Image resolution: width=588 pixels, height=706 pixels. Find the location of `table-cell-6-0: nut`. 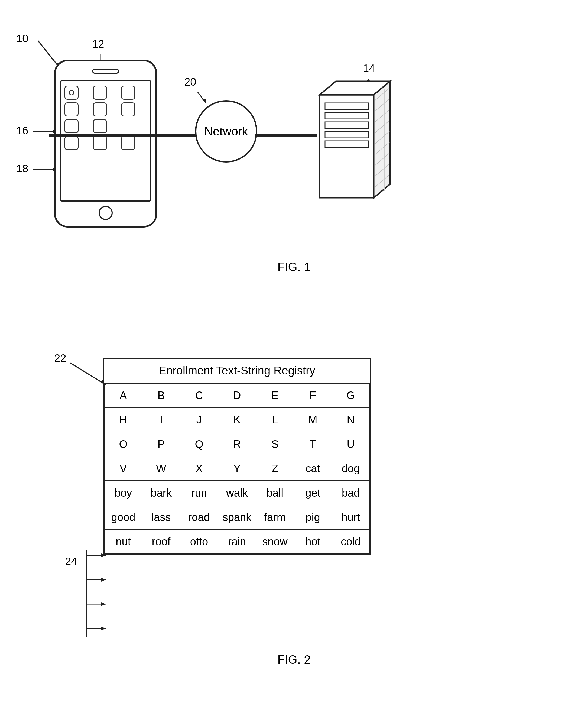

table-cell-6-0: nut is located at coordinates (123, 542).